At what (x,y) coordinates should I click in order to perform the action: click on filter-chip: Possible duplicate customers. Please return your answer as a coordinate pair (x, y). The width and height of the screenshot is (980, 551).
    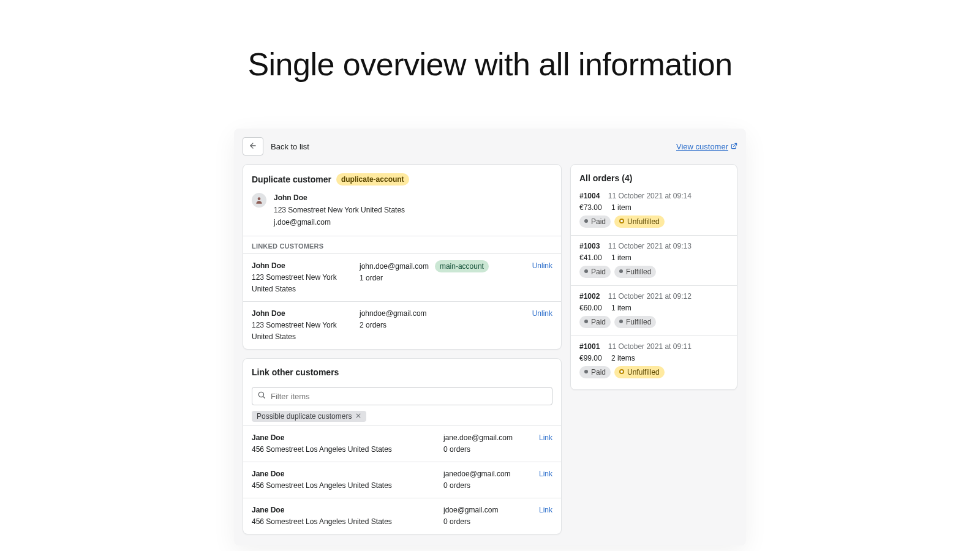
    Looking at the image, I should click on (309, 416).